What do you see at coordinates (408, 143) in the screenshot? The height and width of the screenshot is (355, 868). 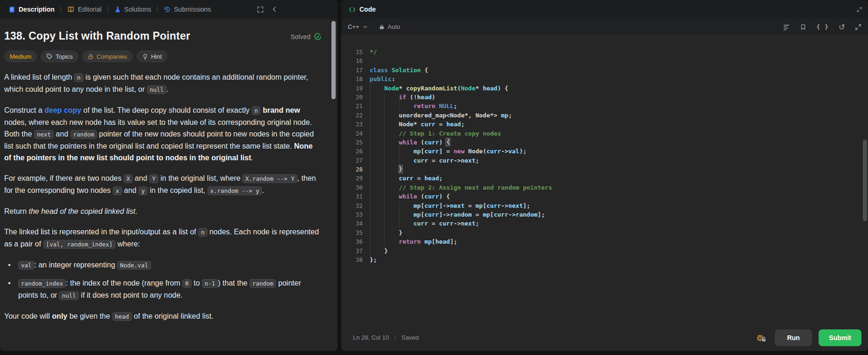 I see `code-token: while` at bounding box center [408, 143].